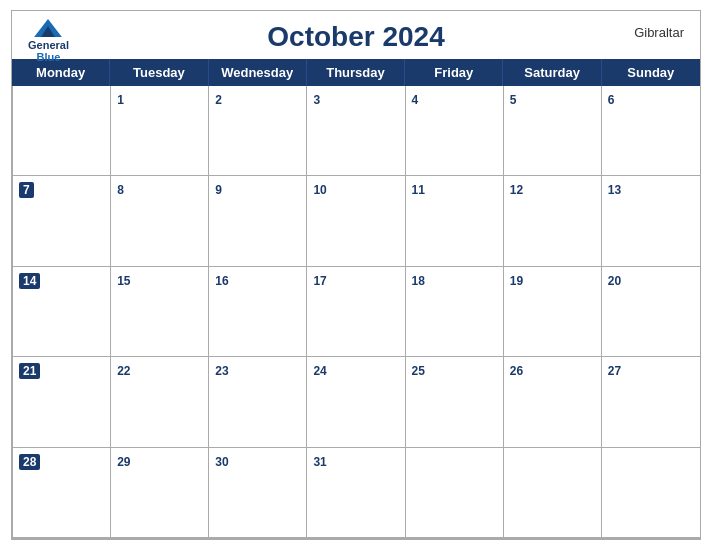  Describe the element at coordinates (218, 190) in the screenshot. I see `date-number: 9` at that location.